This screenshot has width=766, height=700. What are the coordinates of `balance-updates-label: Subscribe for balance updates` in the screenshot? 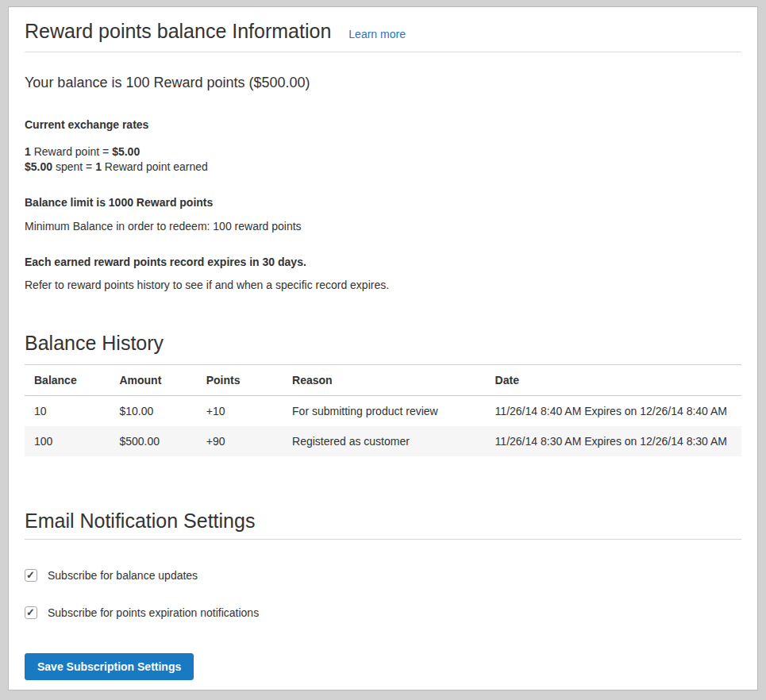 It's located at (122, 575).